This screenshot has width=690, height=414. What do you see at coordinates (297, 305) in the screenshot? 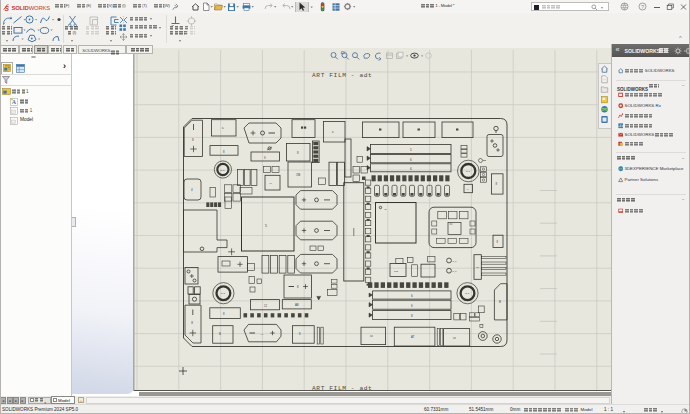
I see `svg-text: AB` at bounding box center [297, 305].